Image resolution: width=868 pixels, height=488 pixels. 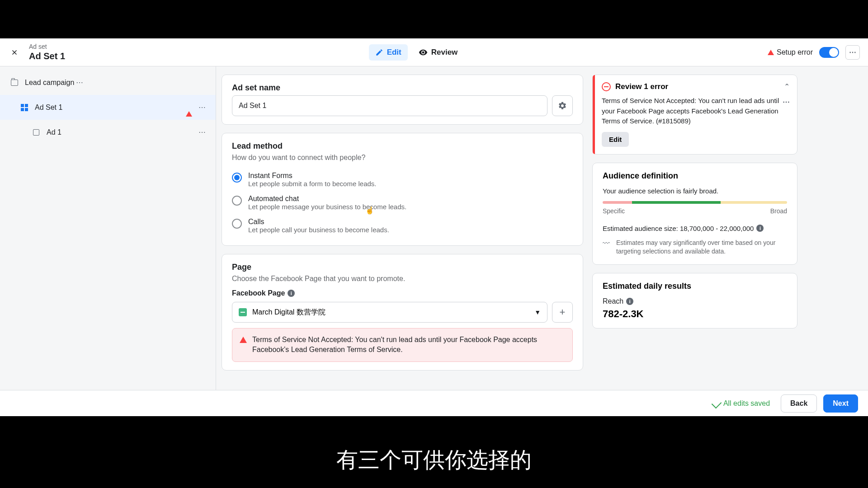 What do you see at coordinates (259, 293) in the screenshot?
I see `facebook-page-label: Facebook Page` at bounding box center [259, 293].